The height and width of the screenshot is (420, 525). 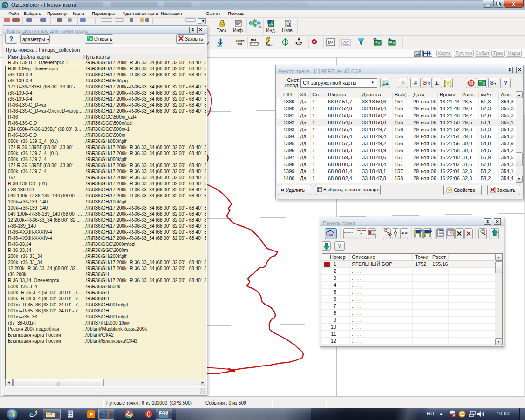 I want to click on svg-text: M², so click(x=331, y=42).